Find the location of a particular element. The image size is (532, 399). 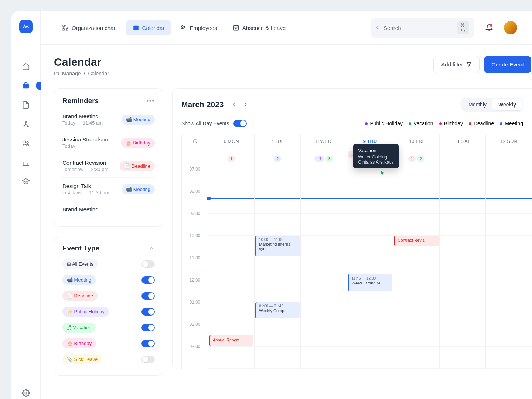

nav-briefcase-icon is located at coordinates (26, 86).